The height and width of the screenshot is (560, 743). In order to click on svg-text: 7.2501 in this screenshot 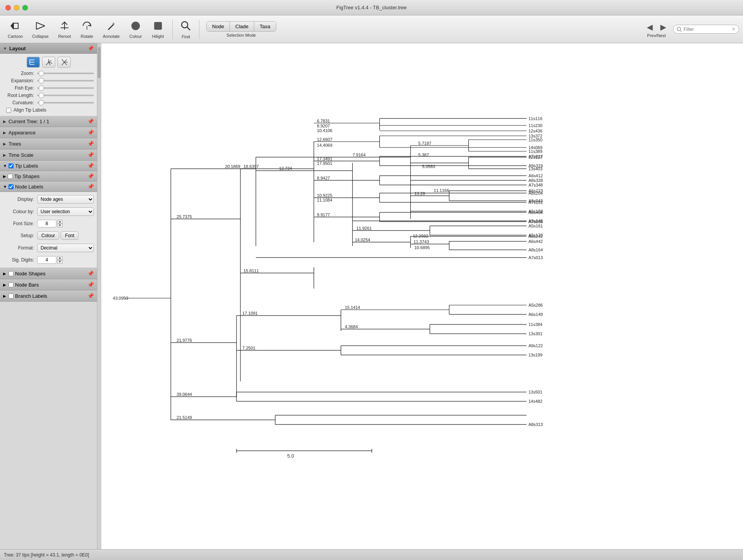, I will do `click(249, 348)`.